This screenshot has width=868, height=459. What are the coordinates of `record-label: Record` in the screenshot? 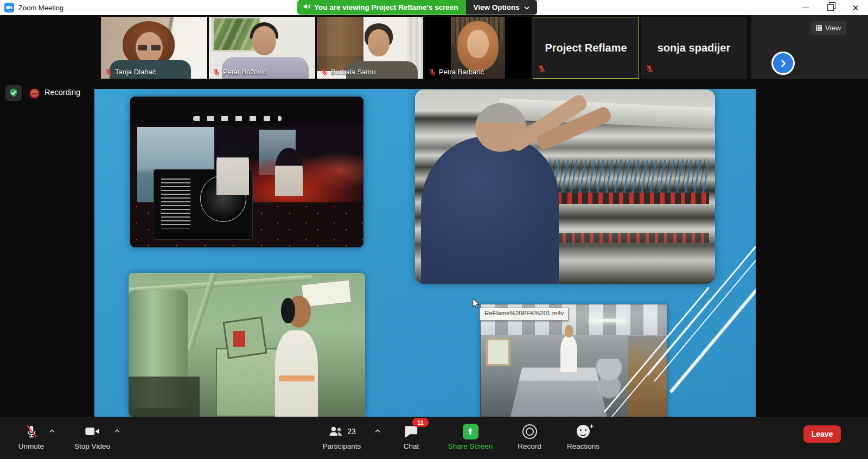 It's located at (529, 446).